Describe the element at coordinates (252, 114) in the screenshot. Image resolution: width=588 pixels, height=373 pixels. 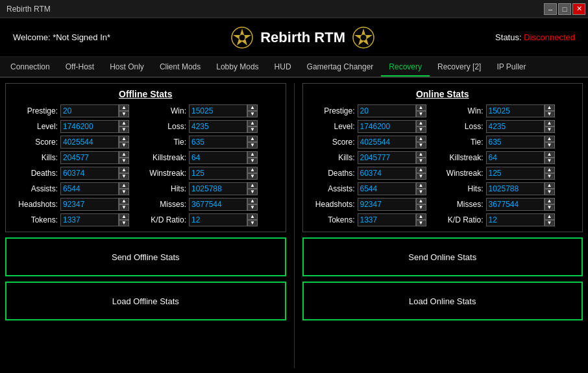
I see `spin-down-offline-win: ▼` at that location.